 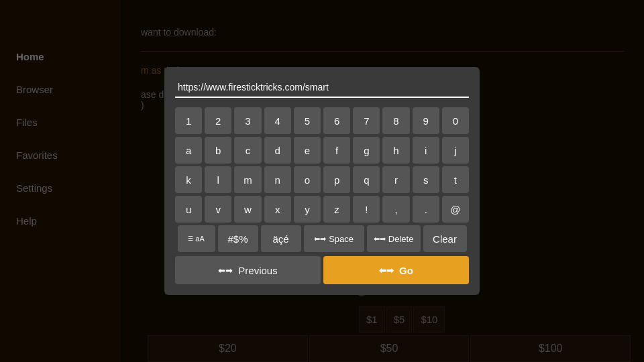 I want to click on key-at: @, so click(x=455, y=209).